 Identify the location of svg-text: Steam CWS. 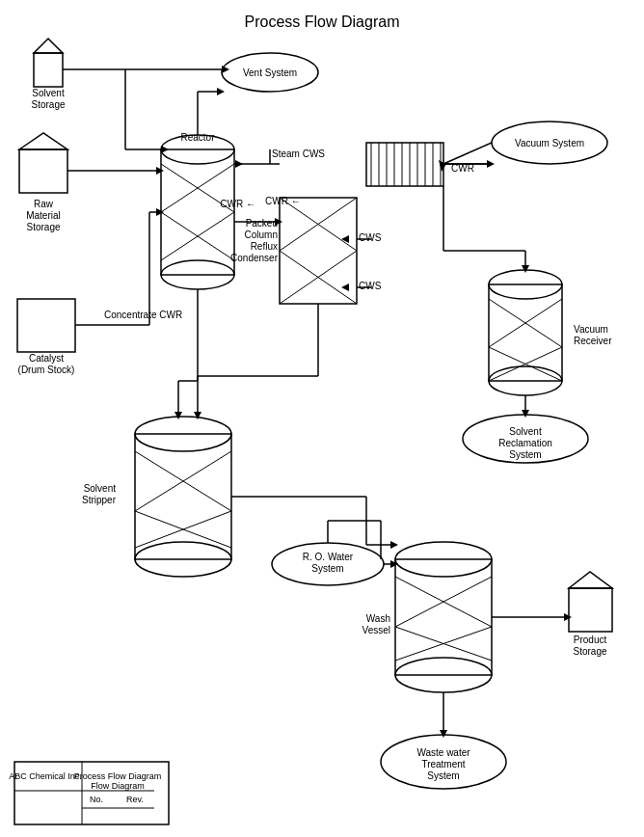
(299, 154).